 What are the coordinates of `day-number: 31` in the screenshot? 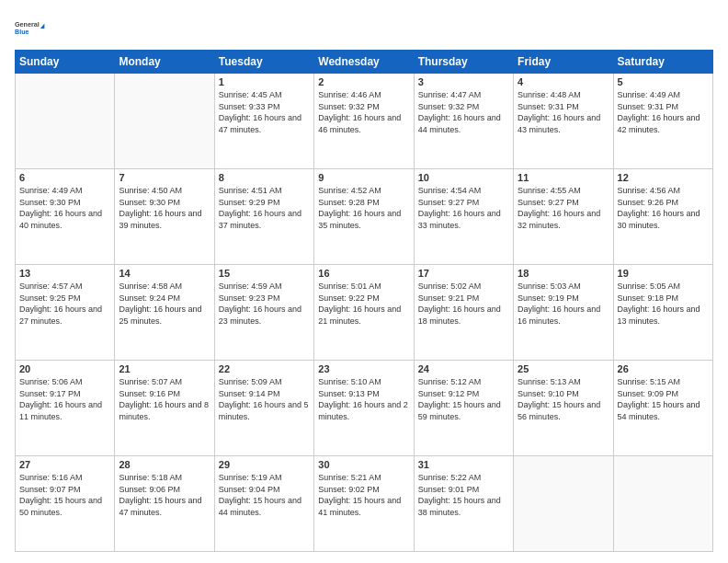 It's located at (463, 465).